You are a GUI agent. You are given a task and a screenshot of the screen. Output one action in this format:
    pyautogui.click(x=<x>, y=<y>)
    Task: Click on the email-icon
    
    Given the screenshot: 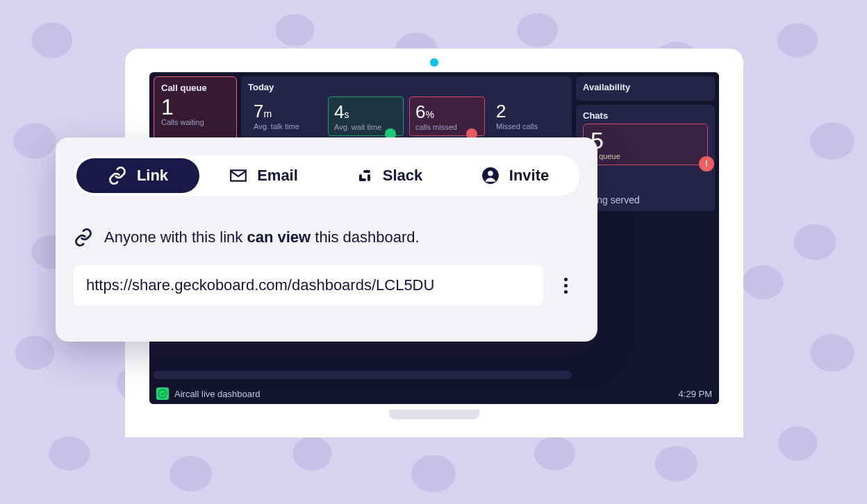 What is the action you would take?
    pyautogui.click(x=238, y=176)
    